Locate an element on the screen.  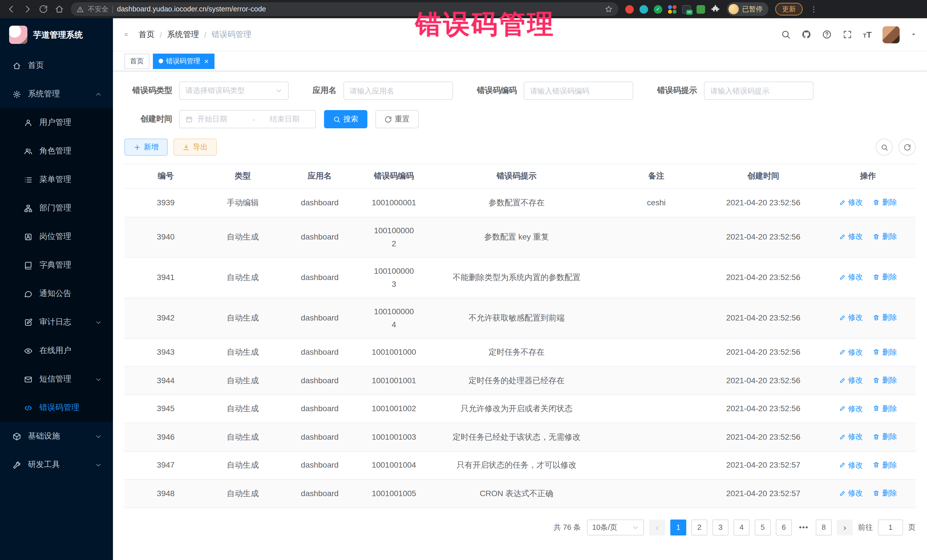
browser-profile-chip: 已暂停 is located at coordinates (748, 9).